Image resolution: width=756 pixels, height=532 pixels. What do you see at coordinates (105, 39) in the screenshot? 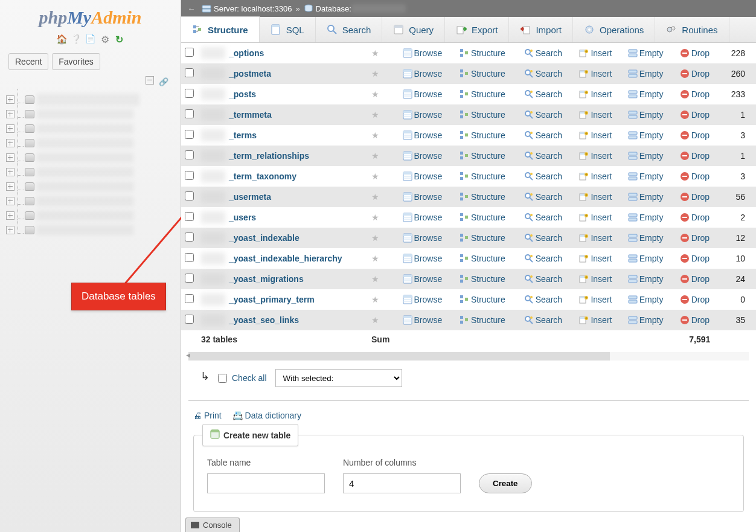
I see `gear-icon` at bounding box center [105, 39].